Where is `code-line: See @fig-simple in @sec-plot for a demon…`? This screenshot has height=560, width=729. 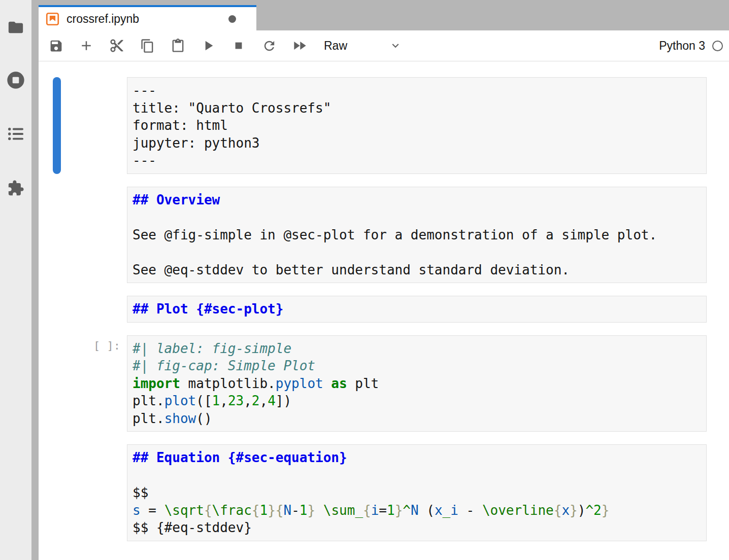 code-line: See @fig-simple in @sec-plot for a demon… is located at coordinates (417, 235).